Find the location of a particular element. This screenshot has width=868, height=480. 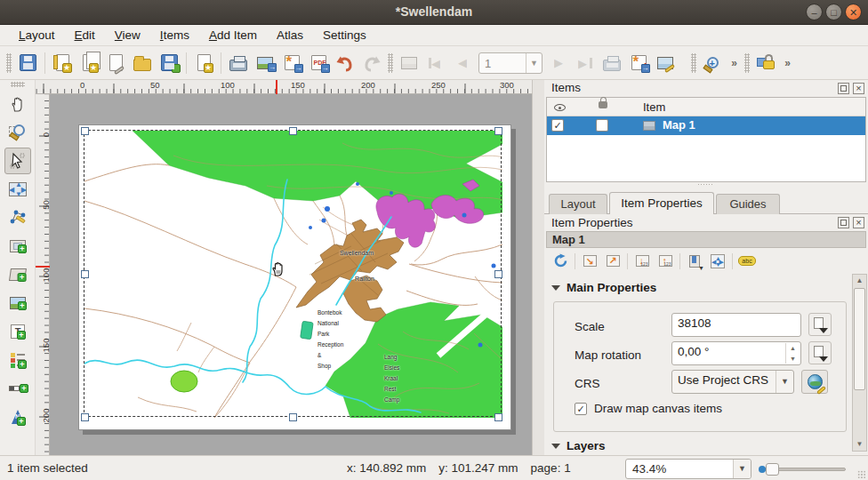

resize-handle-nw is located at coordinates (85, 132).